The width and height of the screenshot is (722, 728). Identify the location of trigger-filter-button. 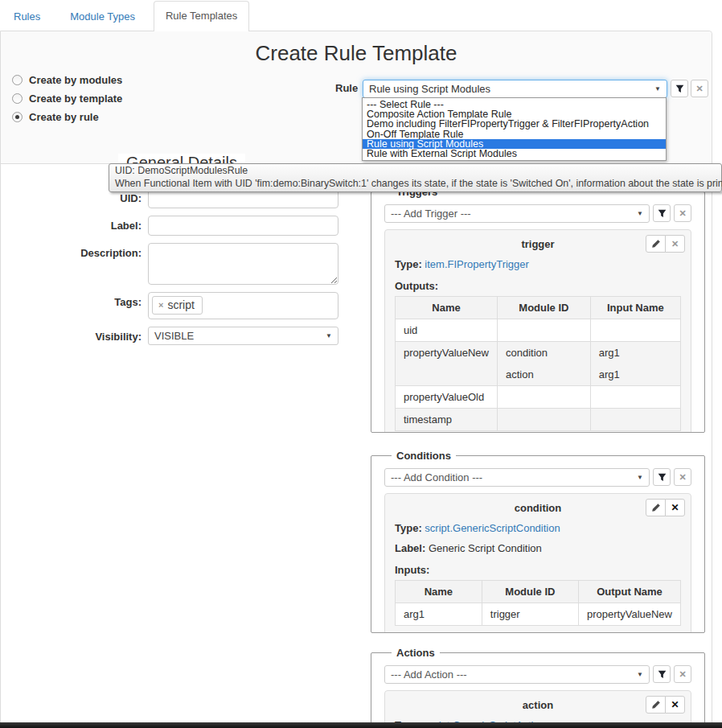
(662, 213).